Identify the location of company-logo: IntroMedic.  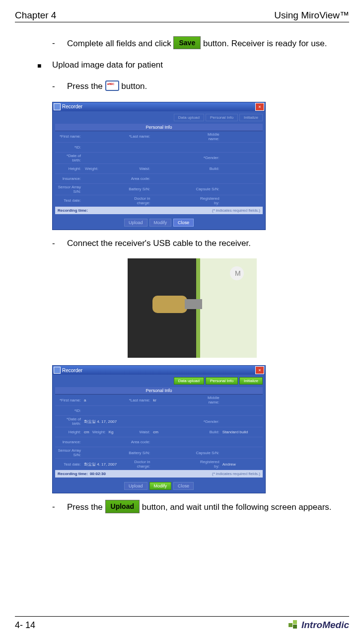
(319, 625).